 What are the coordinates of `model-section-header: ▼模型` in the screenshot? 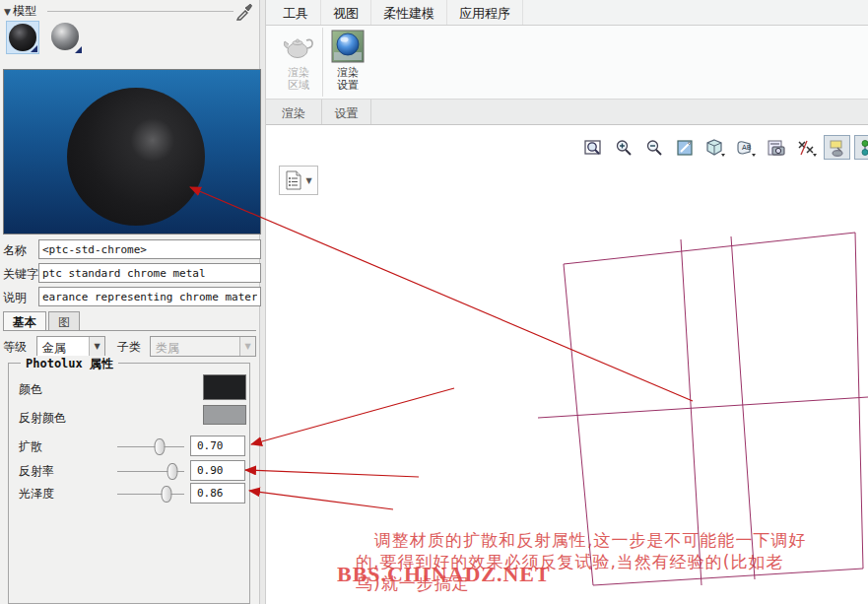 It's located at (130, 11).